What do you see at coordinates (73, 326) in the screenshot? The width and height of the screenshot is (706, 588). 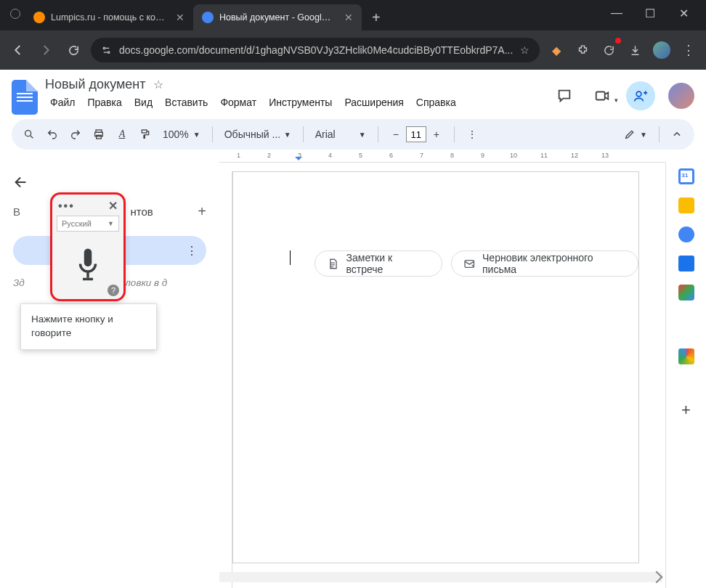 I see `tooltip-text: Нажмите кнопку и говорите` at bounding box center [73, 326].